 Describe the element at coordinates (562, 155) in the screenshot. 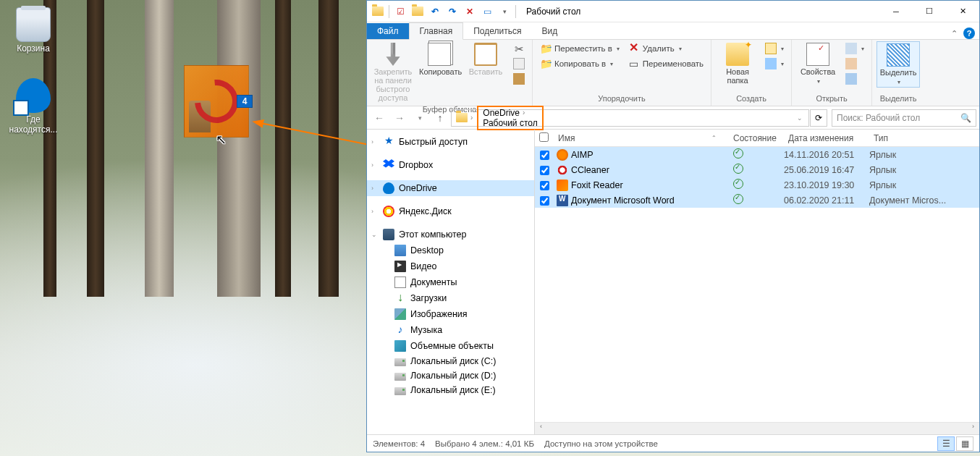

I see `file-icon` at that location.